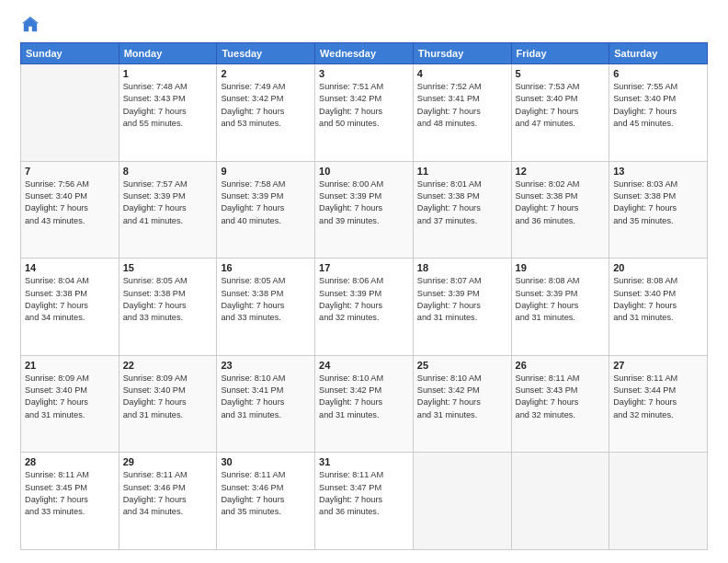 This screenshot has height=563, width=728. Describe the element at coordinates (168, 268) in the screenshot. I see `day-number: 15` at that location.